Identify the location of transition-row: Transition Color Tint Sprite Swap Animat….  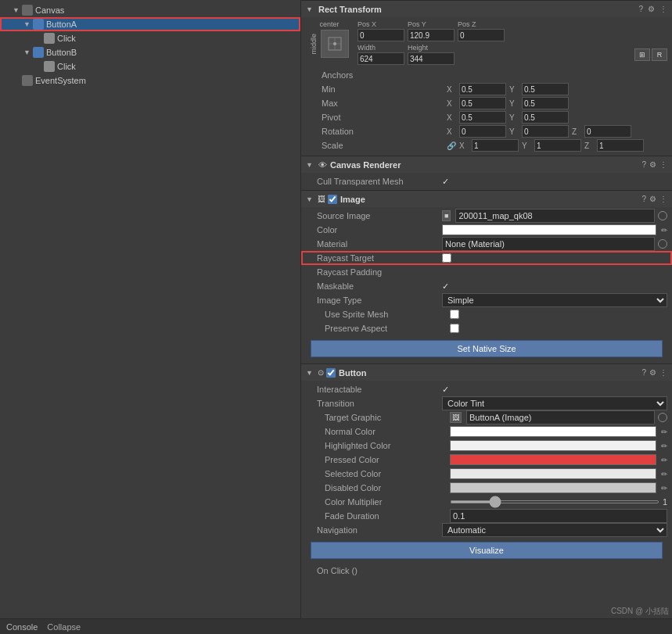
(487, 403).